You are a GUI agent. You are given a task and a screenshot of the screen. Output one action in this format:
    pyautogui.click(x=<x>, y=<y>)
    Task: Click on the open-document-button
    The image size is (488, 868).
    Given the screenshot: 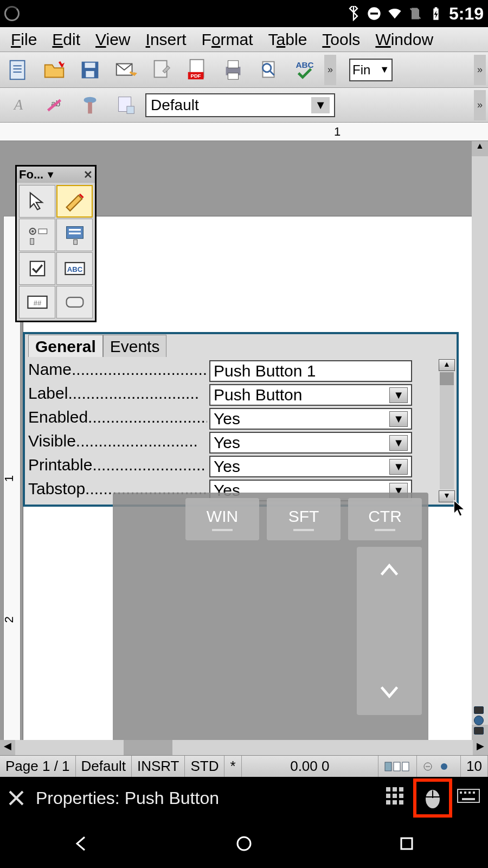 What is the action you would take?
    pyautogui.click(x=54, y=70)
    